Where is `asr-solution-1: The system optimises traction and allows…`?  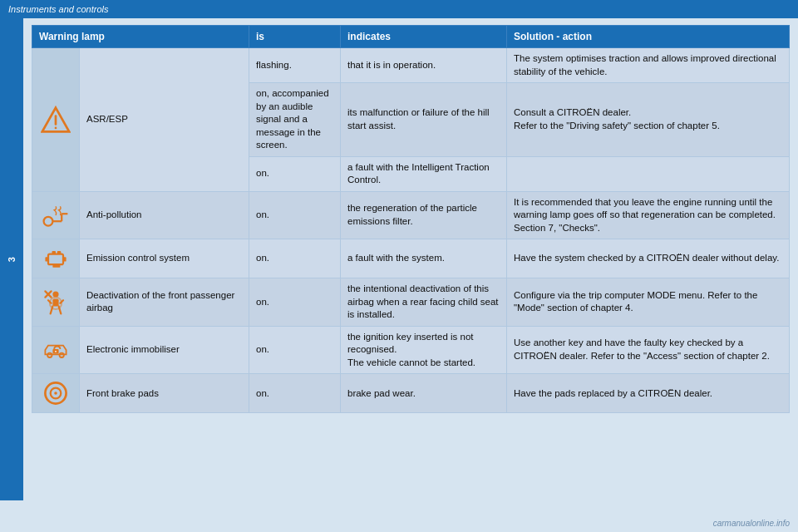 asr-solution-1: The system optimises traction and allows… is located at coordinates (648, 66).